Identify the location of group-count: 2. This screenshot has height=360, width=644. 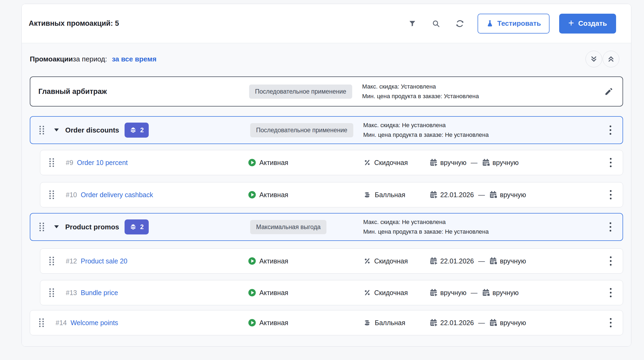
(142, 130).